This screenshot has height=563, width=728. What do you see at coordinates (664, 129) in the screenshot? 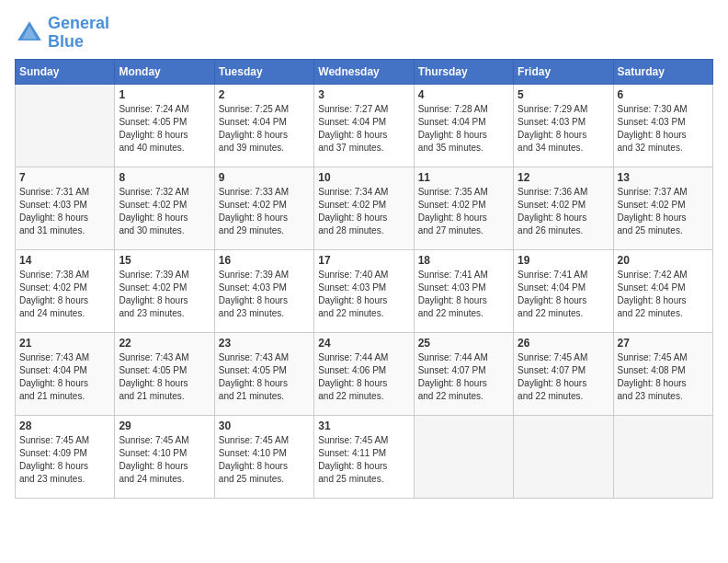
I see `day-info: Sunrise: 7:30 AM Sunset: 4:03 PM Dayligh…` at bounding box center [664, 129].